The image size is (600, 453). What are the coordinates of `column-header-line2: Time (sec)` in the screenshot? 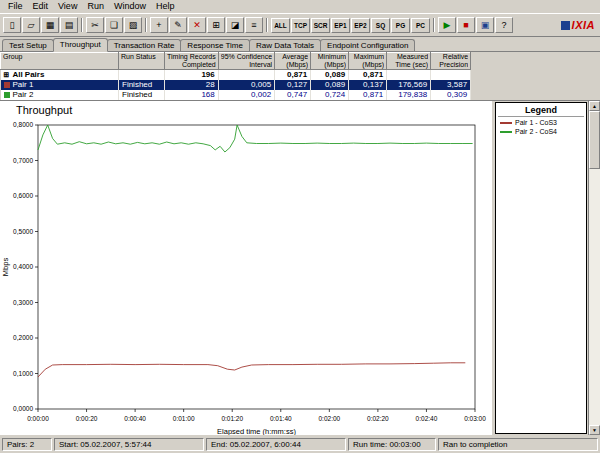 It's located at (408, 65).